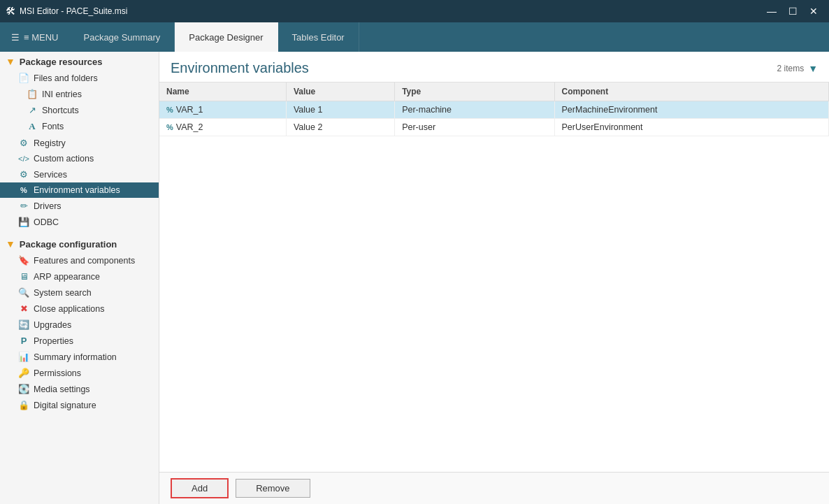 The height and width of the screenshot is (504, 829). I want to click on sidebar-item-files-and-folders: 📄 Files and folders, so click(80, 78).